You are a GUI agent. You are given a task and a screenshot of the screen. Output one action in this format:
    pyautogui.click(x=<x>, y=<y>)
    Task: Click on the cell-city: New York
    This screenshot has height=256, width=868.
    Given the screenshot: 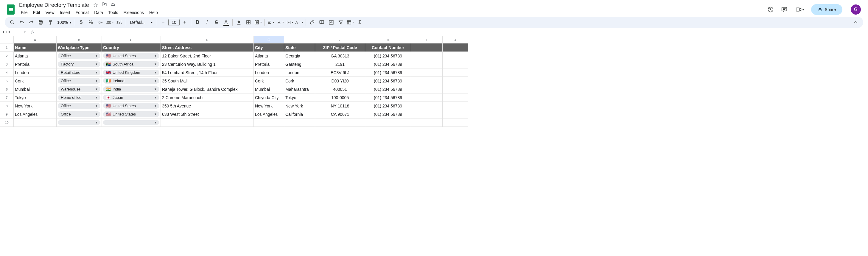 What is the action you would take?
    pyautogui.click(x=269, y=106)
    